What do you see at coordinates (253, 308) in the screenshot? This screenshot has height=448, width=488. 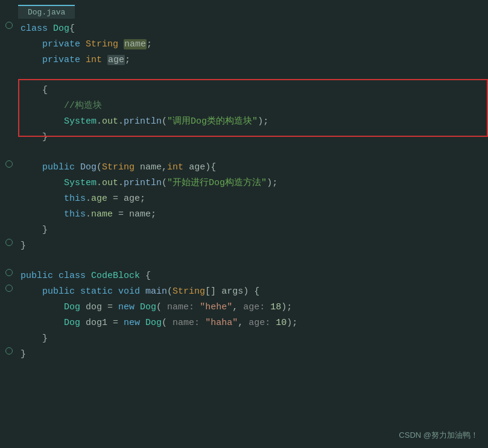 I see `code-line: Dog dog = new Dog( name: "hehe", age: 18…` at bounding box center [253, 308].